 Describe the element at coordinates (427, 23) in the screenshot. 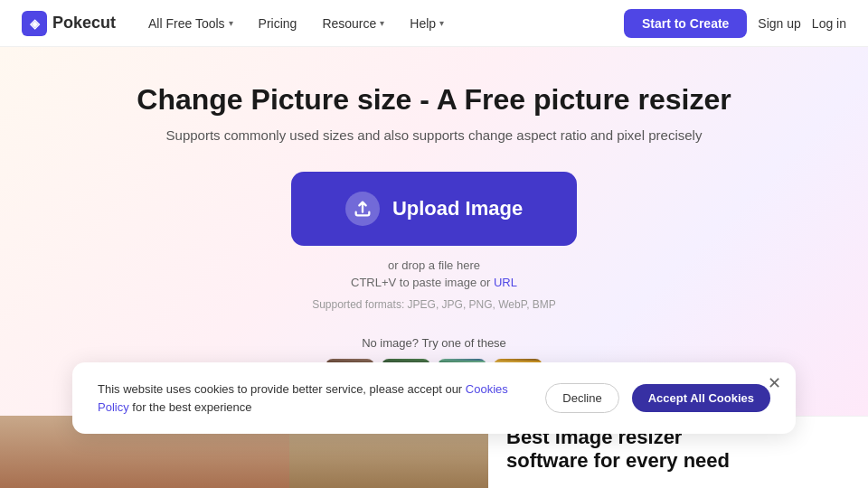

I see `nav-item-help: Help ▾` at that location.